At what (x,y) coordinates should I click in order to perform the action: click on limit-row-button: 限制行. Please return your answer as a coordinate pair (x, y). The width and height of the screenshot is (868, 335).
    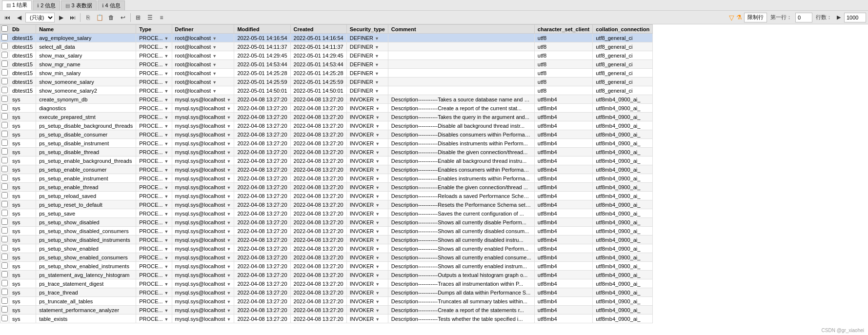
    Looking at the image, I should click on (755, 18).